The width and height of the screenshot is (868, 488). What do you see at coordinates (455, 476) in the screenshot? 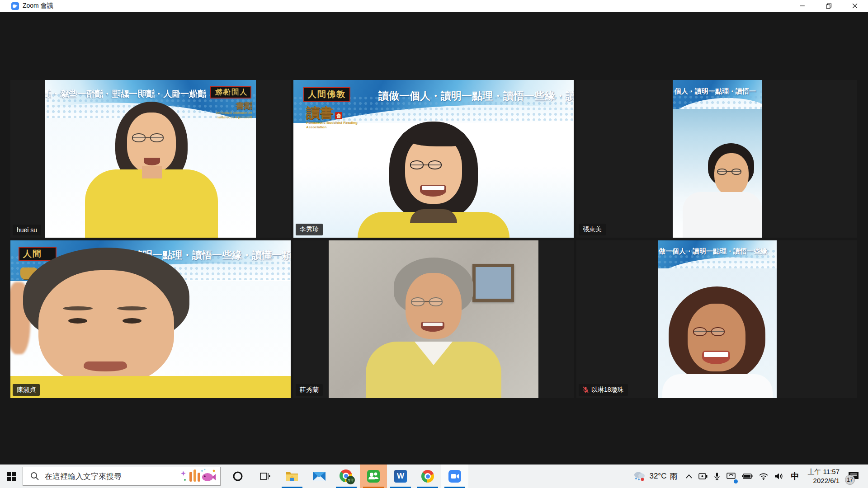
I see `zoom-app-taskbar-icon` at bounding box center [455, 476].